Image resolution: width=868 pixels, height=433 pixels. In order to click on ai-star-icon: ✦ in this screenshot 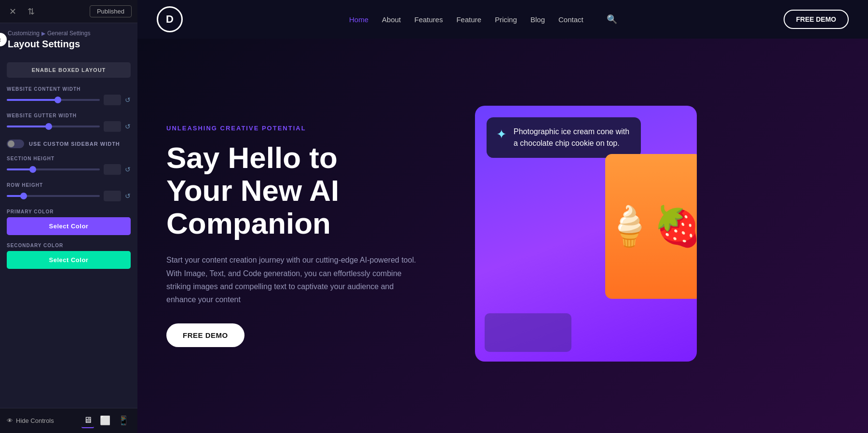, I will do `click(502, 134)`.